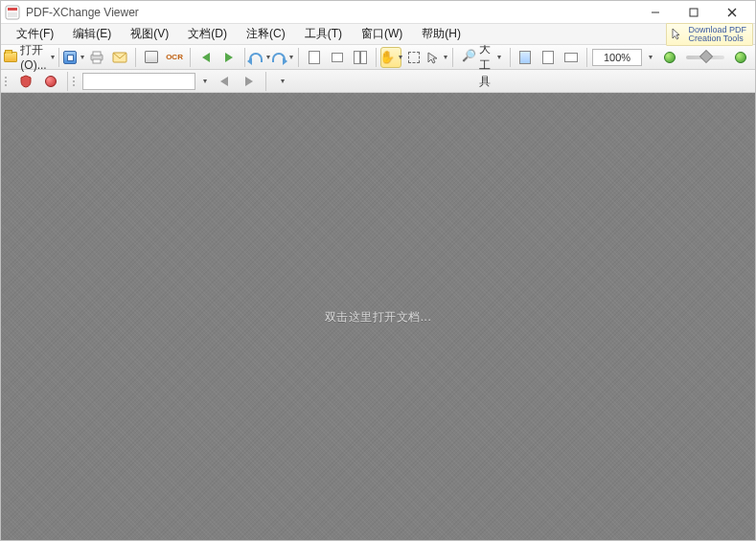 The height and width of the screenshot is (541, 756). Describe the element at coordinates (174, 57) in the screenshot. I see `ocr-icon: OCR` at that location.